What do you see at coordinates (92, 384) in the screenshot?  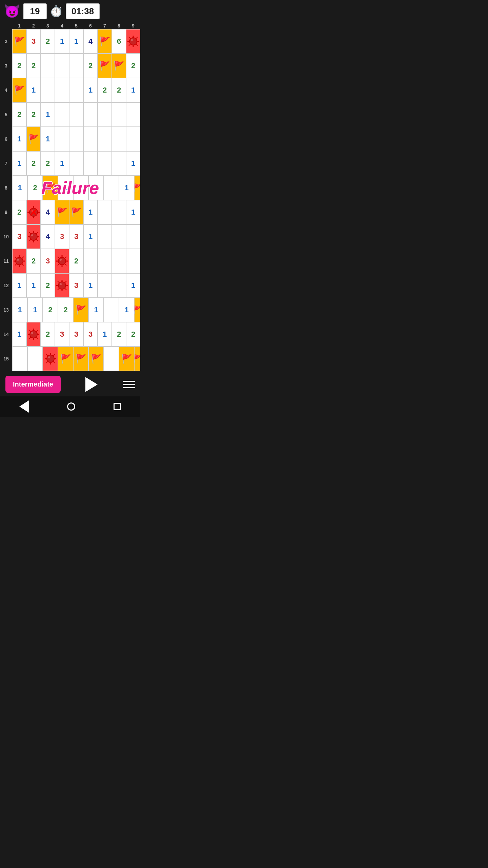 I see `play-button` at bounding box center [92, 384].